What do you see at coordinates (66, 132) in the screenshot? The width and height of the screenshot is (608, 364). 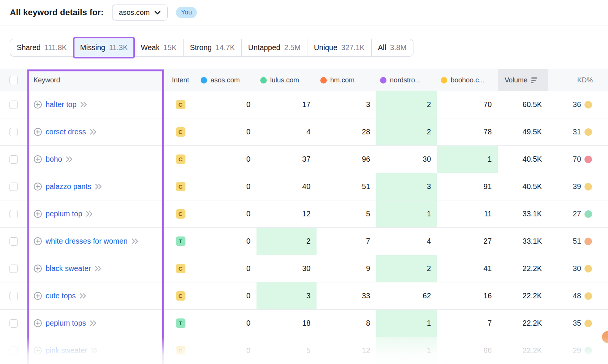 I see `keyword-link: corset dress` at bounding box center [66, 132].